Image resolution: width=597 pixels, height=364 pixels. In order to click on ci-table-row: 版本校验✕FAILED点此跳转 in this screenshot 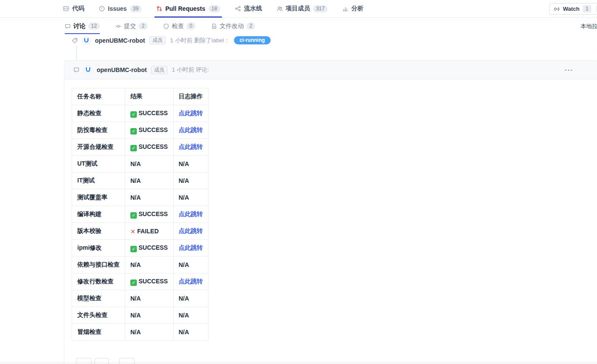, I will do `click(140, 231)`.